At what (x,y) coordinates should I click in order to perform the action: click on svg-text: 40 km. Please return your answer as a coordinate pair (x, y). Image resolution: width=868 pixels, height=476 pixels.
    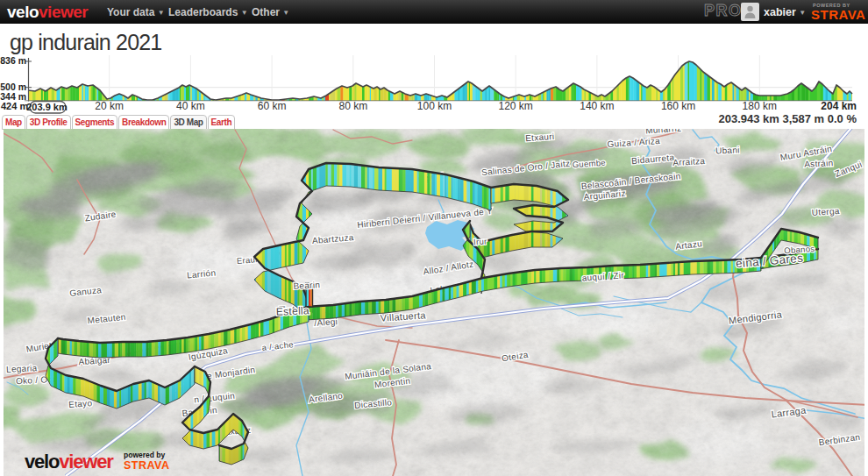
    Looking at the image, I should click on (191, 106).